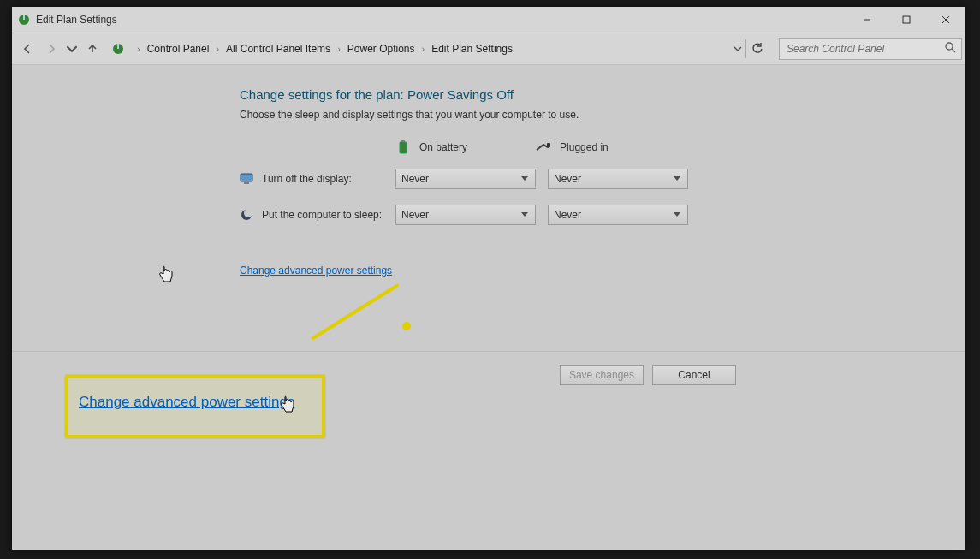 Image resolution: width=980 pixels, height=559 pixels. I want to click on row-sleep: Put the computer to sleep: Never Never, so click(505, 215).